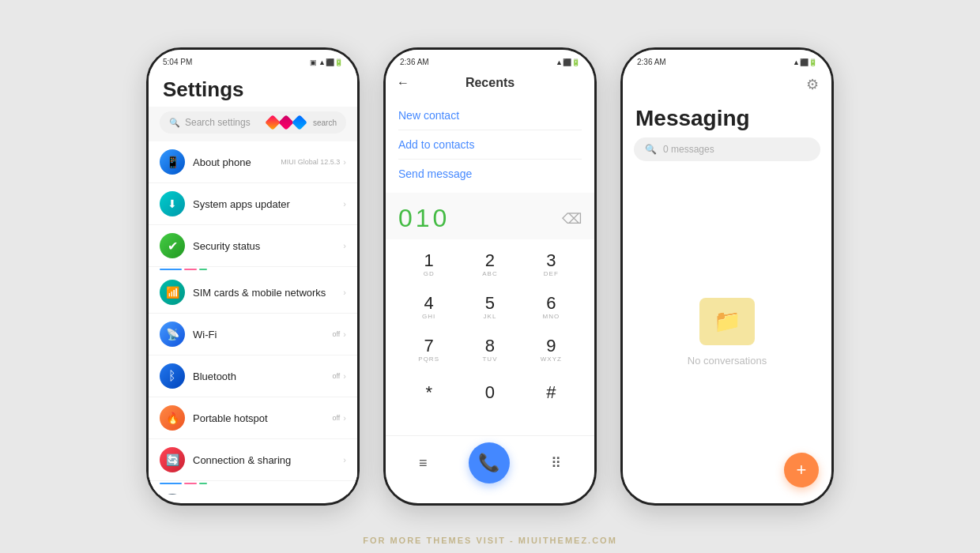 The image size is (980, 553). Describe the element at coordinates (258, 376) in the screenshot. I see `bluetooth-info: Bluetooth` at that location.